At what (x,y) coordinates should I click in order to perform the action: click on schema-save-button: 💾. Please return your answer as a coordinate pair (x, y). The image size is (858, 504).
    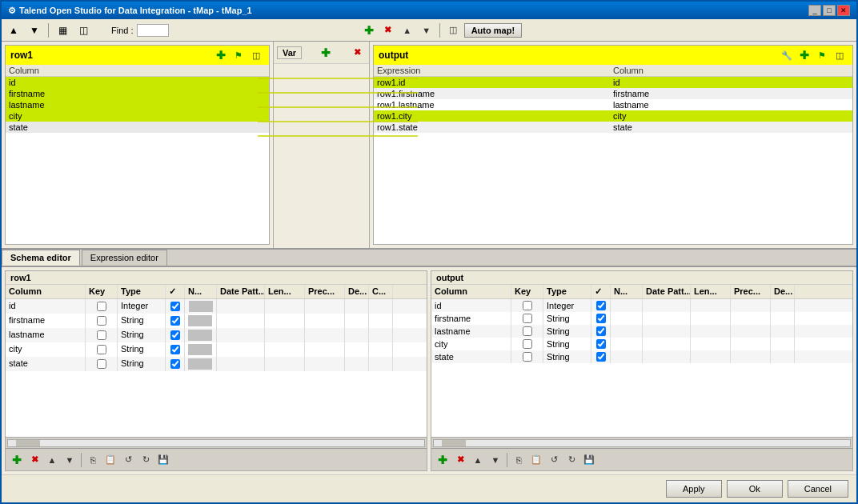
    Looking at the image, I should click on (163, 460).